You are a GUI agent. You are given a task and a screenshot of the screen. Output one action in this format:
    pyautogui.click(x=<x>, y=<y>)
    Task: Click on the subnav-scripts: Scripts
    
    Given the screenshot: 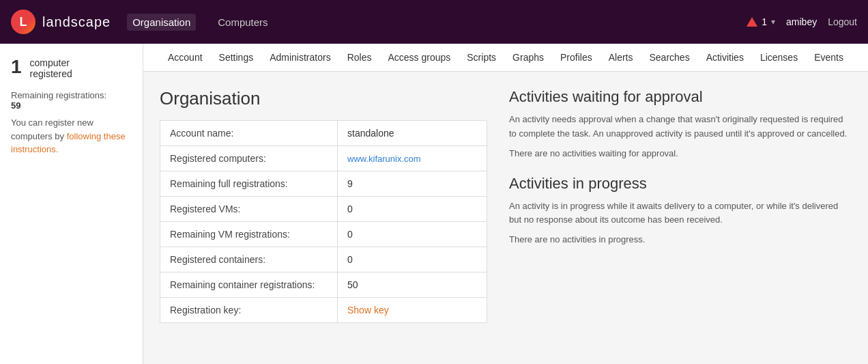 What is the action you would take?
    pyautogui.click(x=482, y=57)
    